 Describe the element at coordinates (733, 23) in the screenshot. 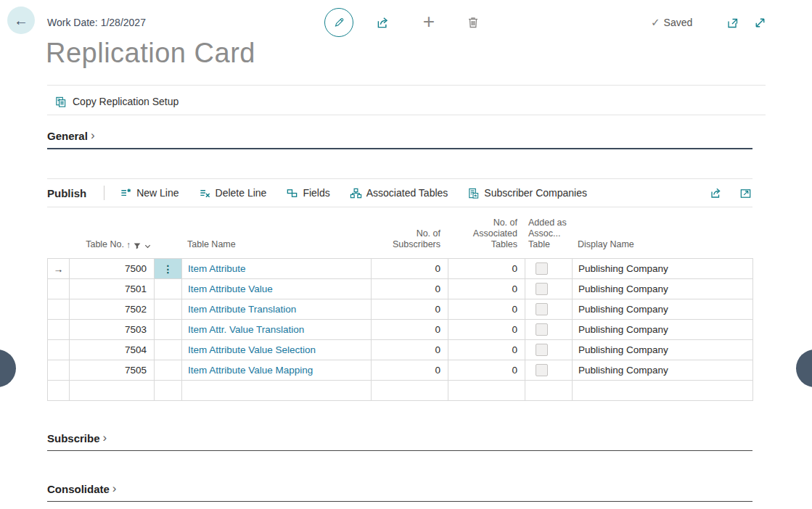

I see `open-in-new-window-button` at that location.